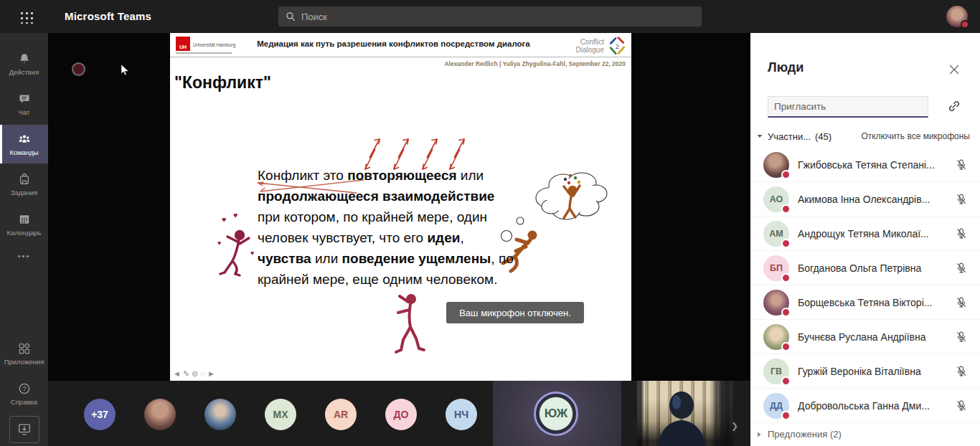  I want to click on slide-body-segment: идеи, so click(443, 238).